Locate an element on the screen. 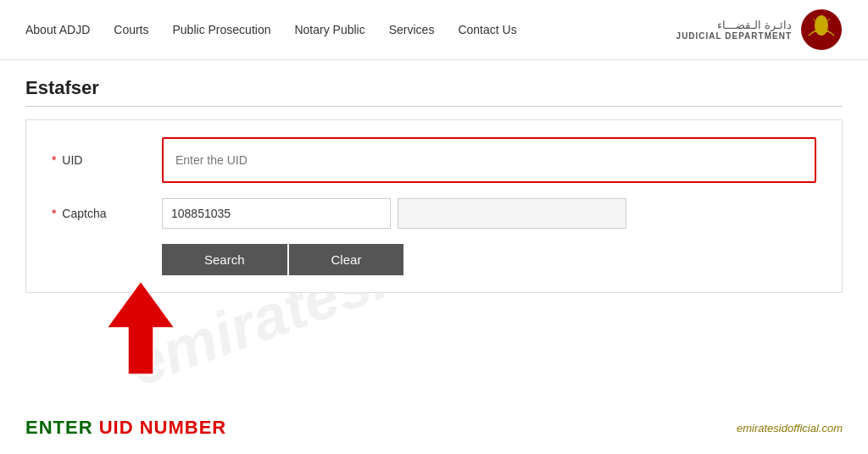 This screenshot has width=868, height=454. logo-emblem-icon is located at coordinates (821, 30).